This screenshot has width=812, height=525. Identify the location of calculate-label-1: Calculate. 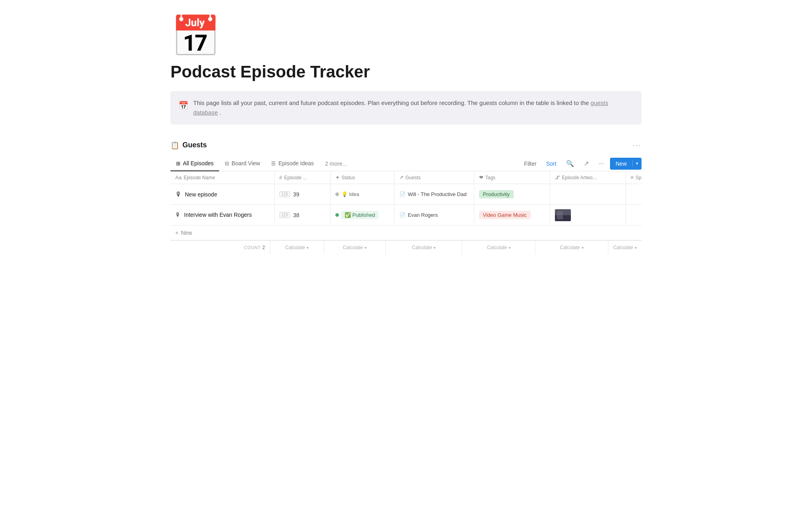
(295, 248).